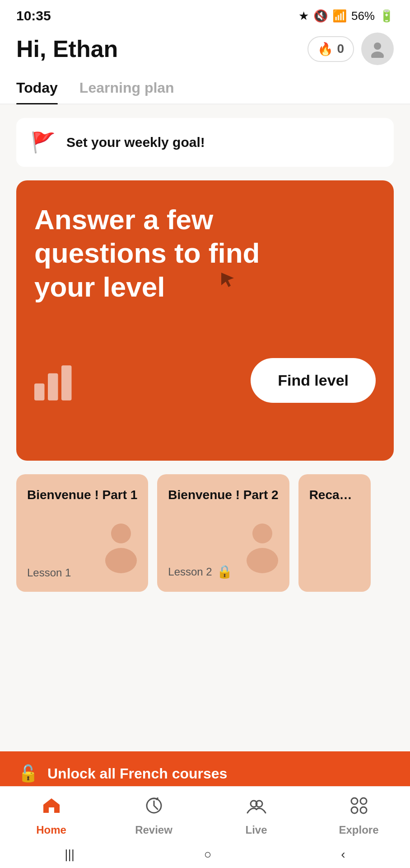 The width and height of the screenshot is (410, 868). Describe the element at coordinates (135, 142) in the screenshot. I see `weekly-goal-text: Set your weekly goal!` at that location.